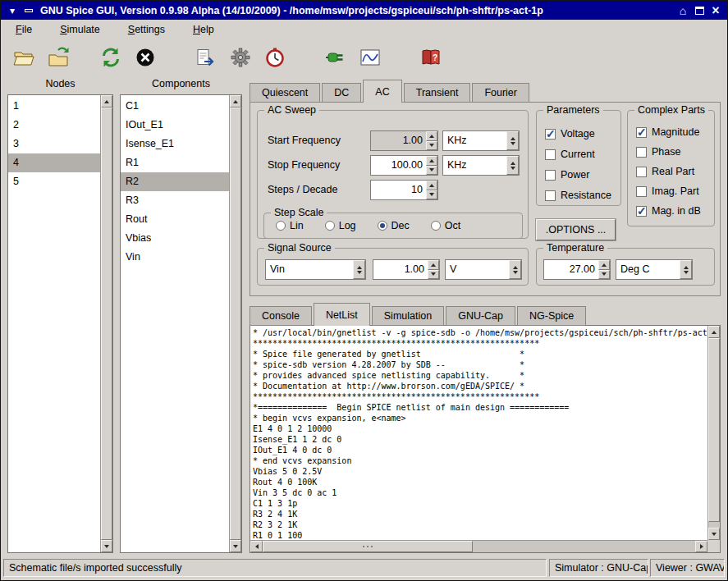 This screenshot has width=728, height=581. Describe the element at coordinates (364, 10) in the screenshot. I see `titlebar: ▾ GNU Spice GUI, Version 0.9.98 Alpha (1…` at that location.